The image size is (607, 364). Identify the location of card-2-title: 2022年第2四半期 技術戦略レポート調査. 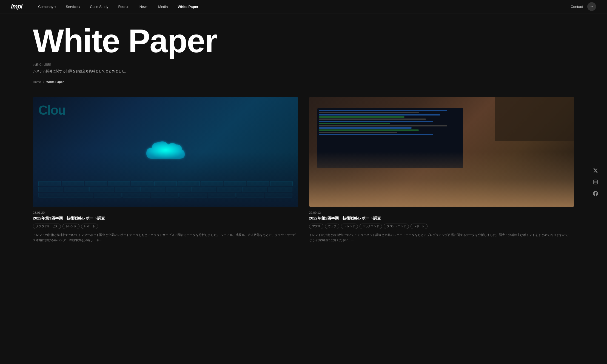
(442, 218).